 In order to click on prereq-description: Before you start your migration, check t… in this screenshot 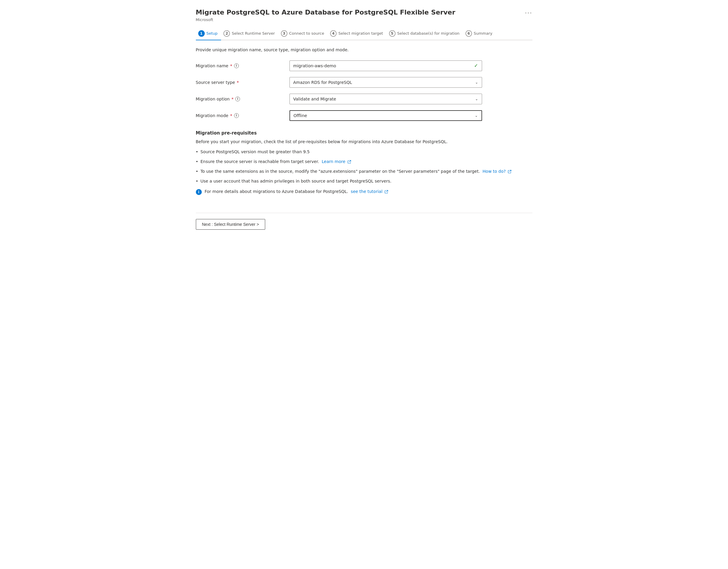, I will do `click(364, 142)`.